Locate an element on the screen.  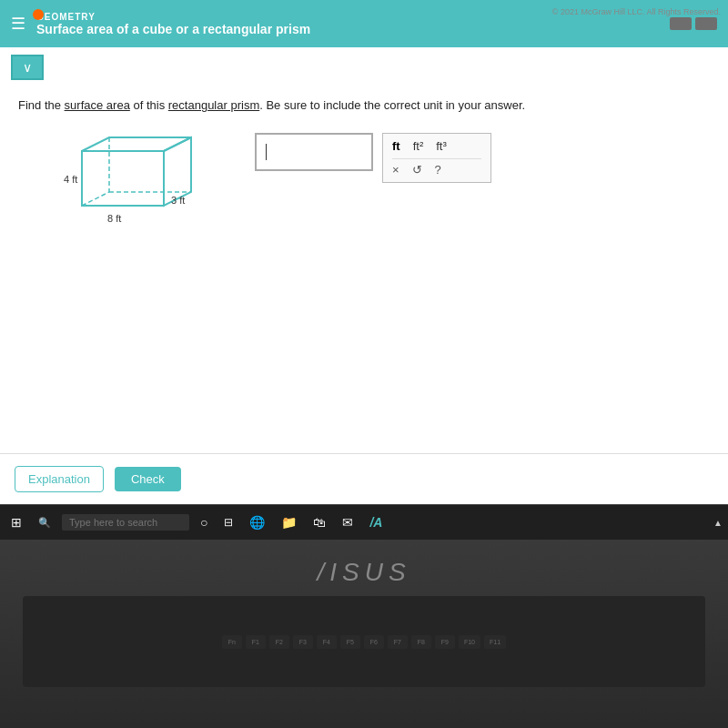
folder-icon: 📁 is located at coordinates (289, 522).